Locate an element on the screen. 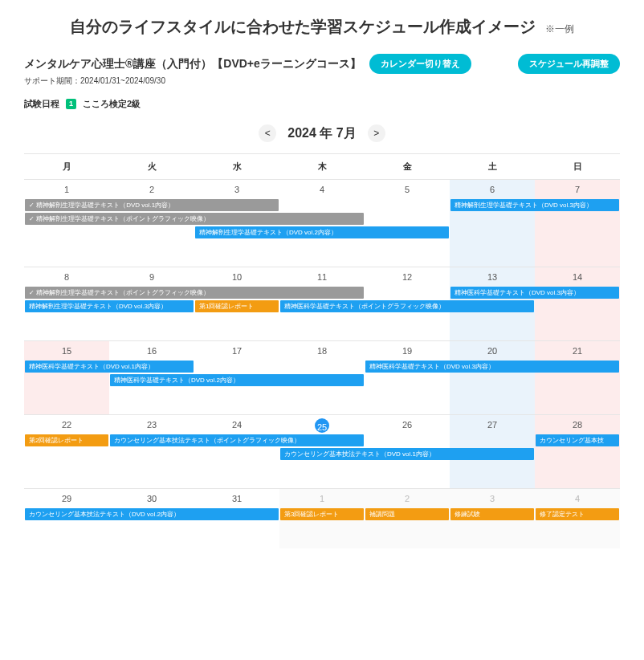  schedule-bar: 第1回確認レポート is located at coordinates (237, 307).